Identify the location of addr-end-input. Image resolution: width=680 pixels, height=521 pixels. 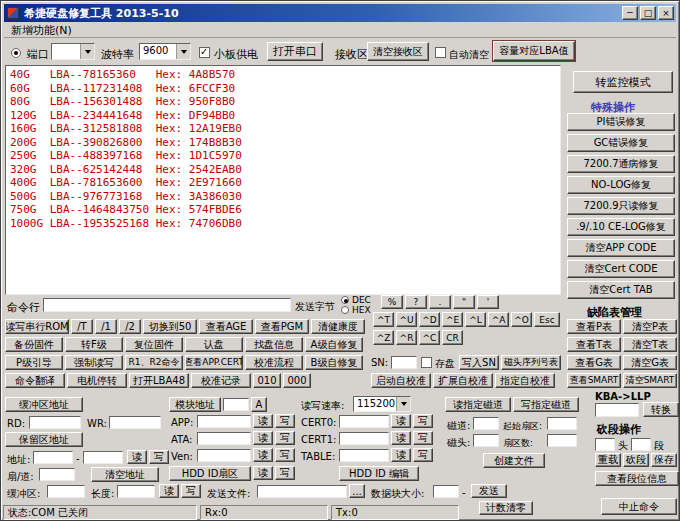
(103, 458).